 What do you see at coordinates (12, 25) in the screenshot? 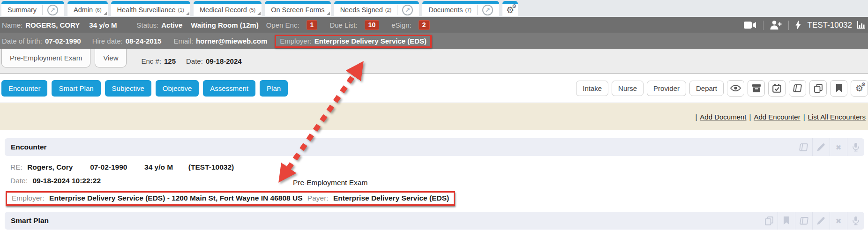
I see `name-label: Name:` at bounding box center [12, 25].